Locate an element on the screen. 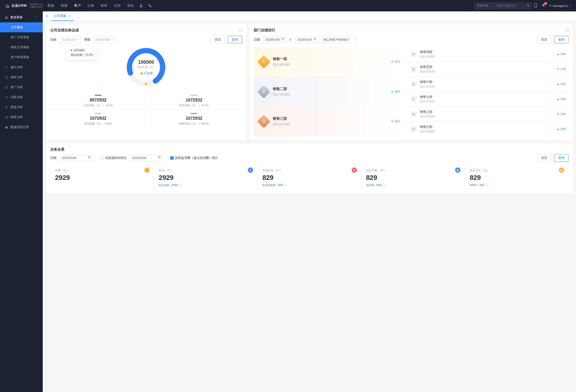  phone-icon is located at coordinates (150, 6).